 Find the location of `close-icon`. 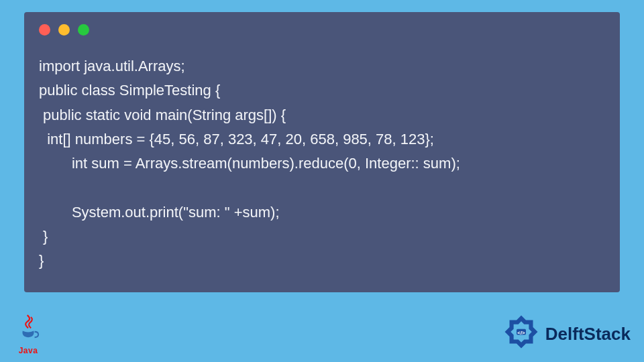

close-icon is located at coordinates (44, 29).